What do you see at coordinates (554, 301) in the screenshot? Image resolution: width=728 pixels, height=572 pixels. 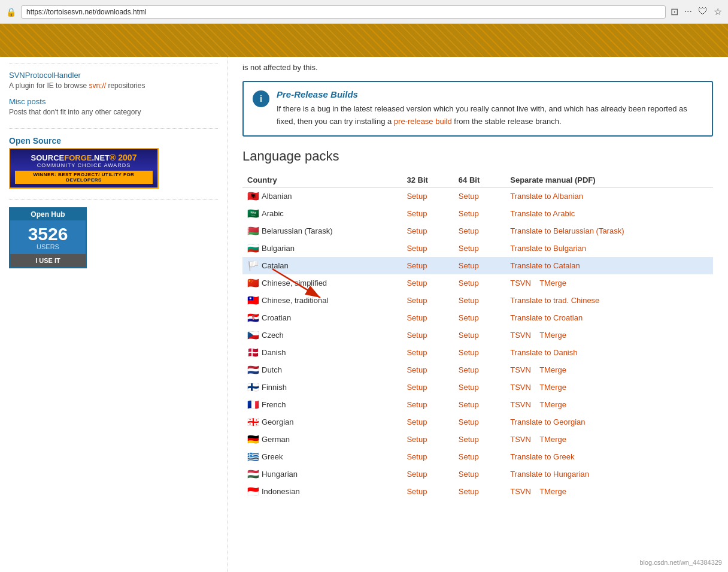 I see `translate-link: Translate to trad. Chinese` at bounding box center [554, 301].